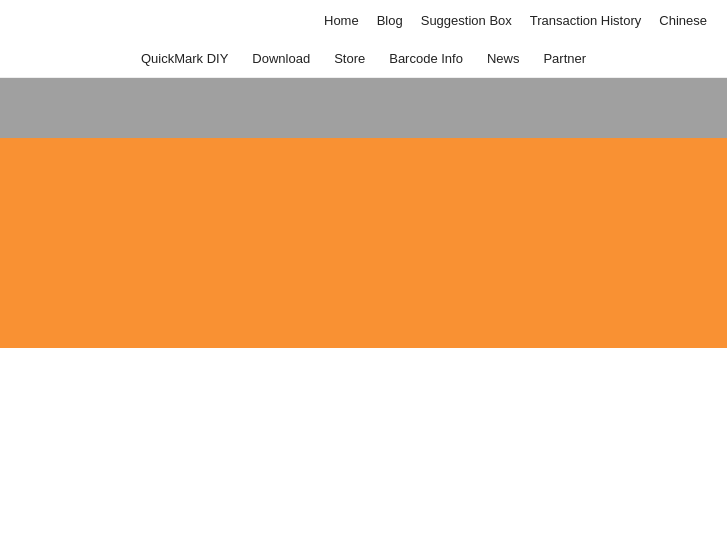 Image resolution: width=727 pixels, height=545 pixels. Describe the element at coordinates (364, 59) in the screenshot. I see `secondary-navigation: QuickMark DIY Download Store Barcode Inf…` at that location.